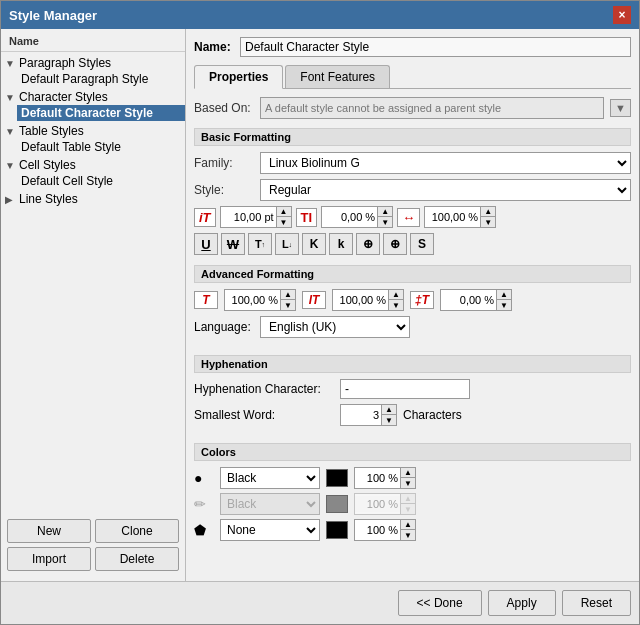 This screenshot has width=640, height=625. Describe the element at coordinates (238, 77) in the screenshot. I see `tab-properties: Properties` at that location.